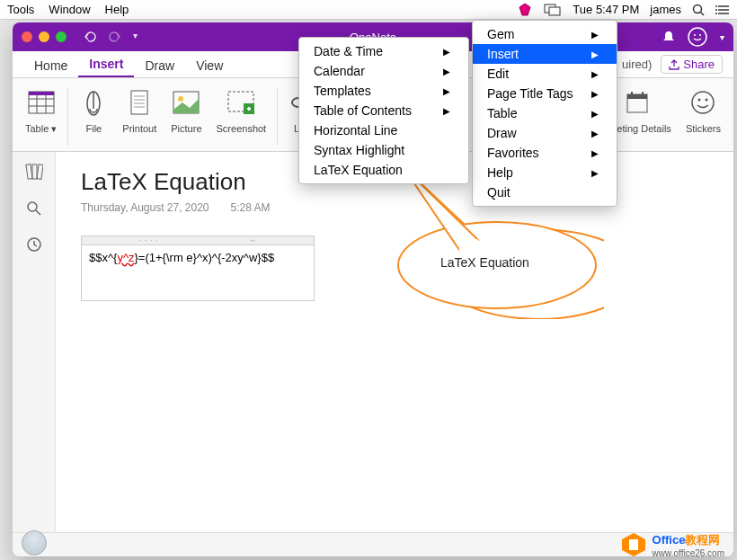 The width and height of the screenshot is (737, 560). What do you see at coordinates (34, 209) in the screenshot?
I see `search-sidebar-icon` at bounding box center [34, 209].